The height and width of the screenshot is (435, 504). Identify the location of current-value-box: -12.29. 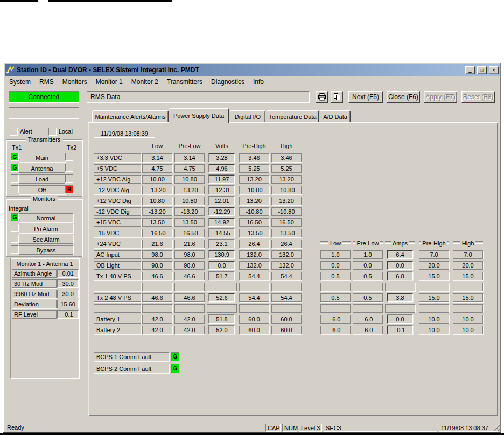
(222, 212).